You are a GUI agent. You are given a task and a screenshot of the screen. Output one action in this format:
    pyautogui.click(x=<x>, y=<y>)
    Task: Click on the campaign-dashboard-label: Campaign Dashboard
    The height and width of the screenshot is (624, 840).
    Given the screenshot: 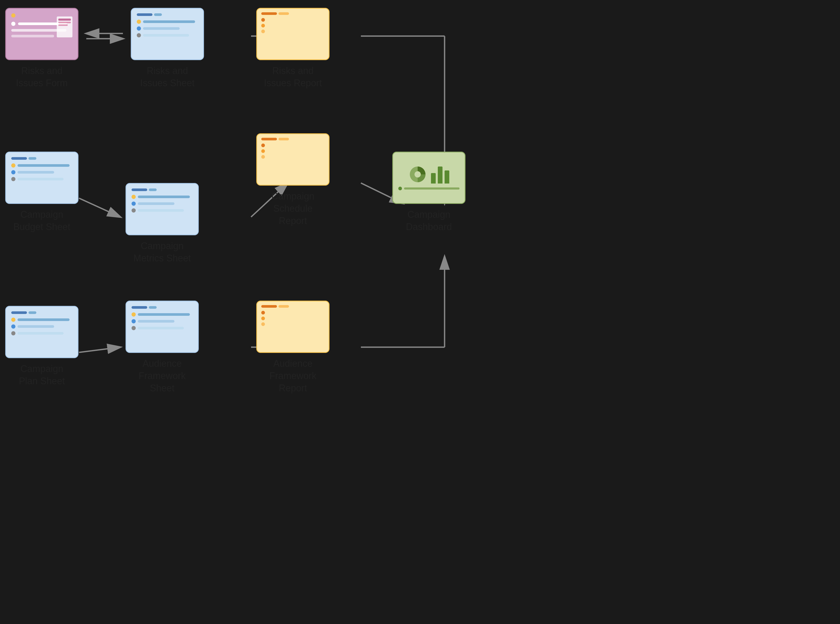 What is the action you would take?
    pyautogui.click(x=429, y=221)
    